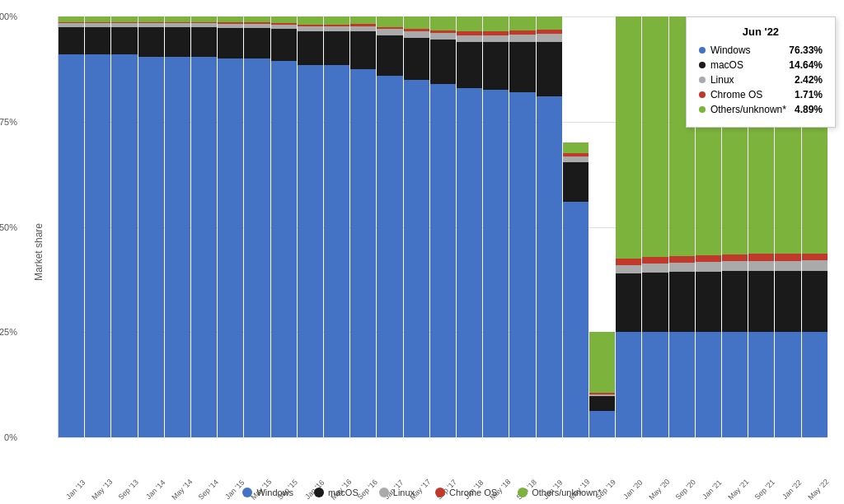  What do you see at coordinates (761, 110) in the screenshot?
I see `tooltip-row: Others/unknown* 4.89%` at bounding box center [761, 110].